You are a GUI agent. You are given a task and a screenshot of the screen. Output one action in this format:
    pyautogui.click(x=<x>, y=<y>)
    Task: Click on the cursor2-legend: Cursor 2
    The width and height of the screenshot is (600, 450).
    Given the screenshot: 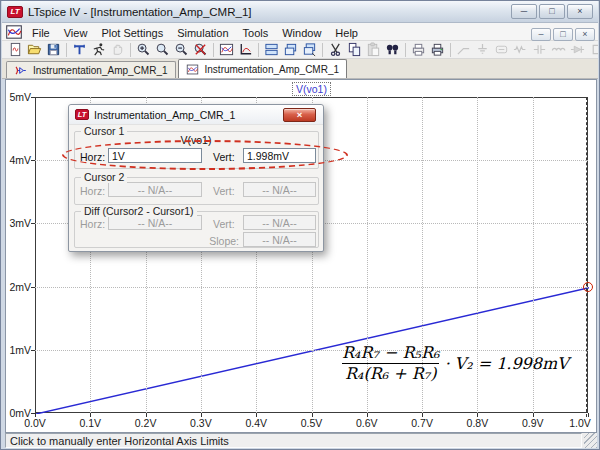 What is the action you would take?
    pyautogui.click(x=104, y=177)
    